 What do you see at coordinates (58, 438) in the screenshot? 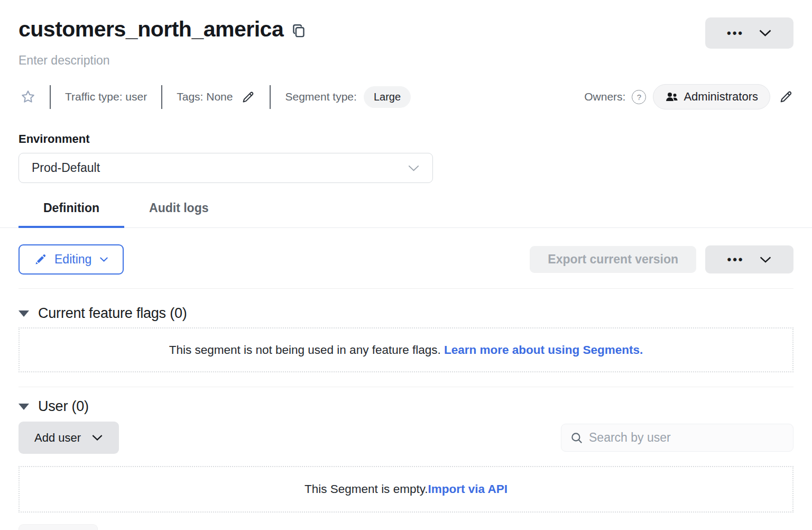
I see `add-user-label: Add user` at bounding box center [58, 438].